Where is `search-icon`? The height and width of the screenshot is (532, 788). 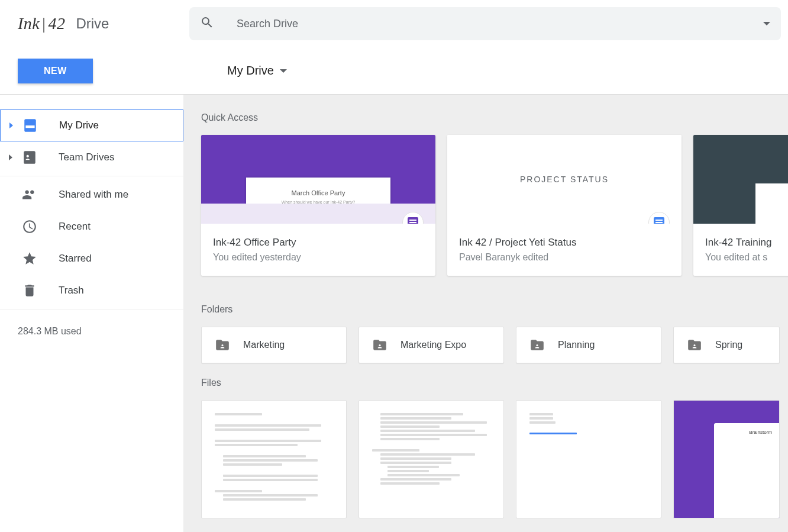 search-icon is located at coordinates (207, 24).